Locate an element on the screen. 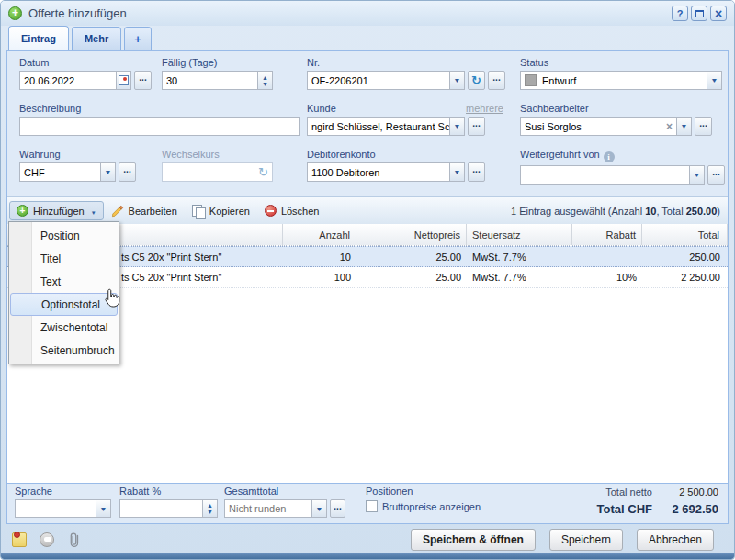  debitorenkonto-label: Debitorenkonto is located at coordinates (405, 154).